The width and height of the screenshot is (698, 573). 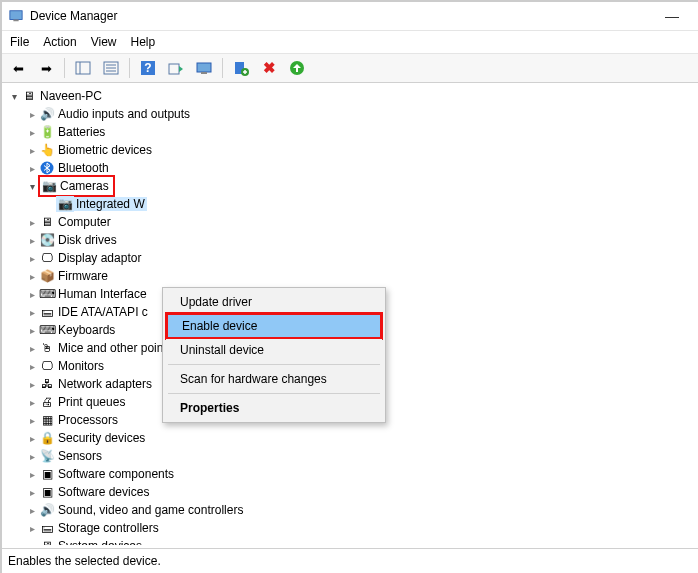 What do you see at coordinates (353, 114) in the screenshot?
I see `tree-node-audio: 🔊 Audio inputs and outputs` at bounding box center [353, 114].